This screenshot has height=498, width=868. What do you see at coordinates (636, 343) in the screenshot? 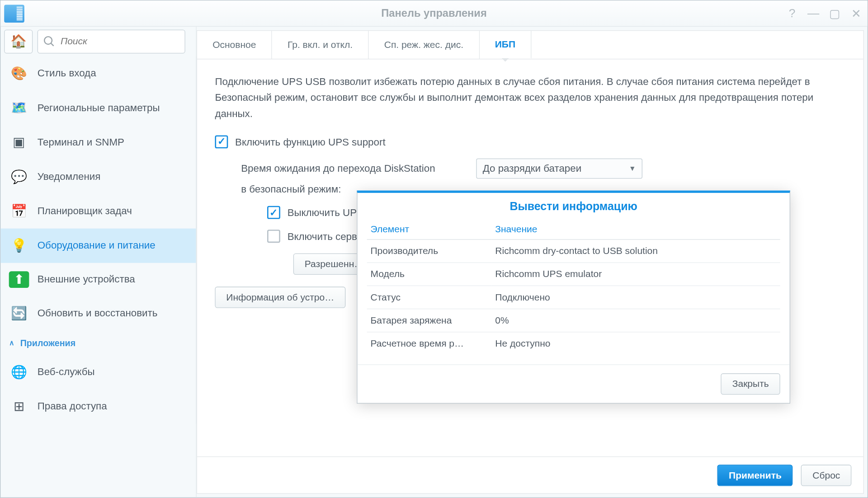
I see `cell-value: Не доступно` at bounding box center [636, 343].